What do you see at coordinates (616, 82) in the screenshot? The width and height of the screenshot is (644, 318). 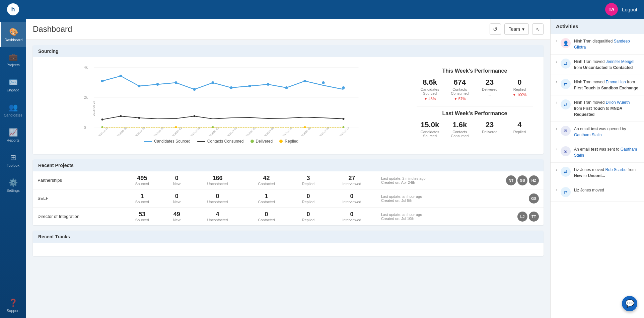 I see `activity-link: Emma Han` at bounding box center [616, 82].